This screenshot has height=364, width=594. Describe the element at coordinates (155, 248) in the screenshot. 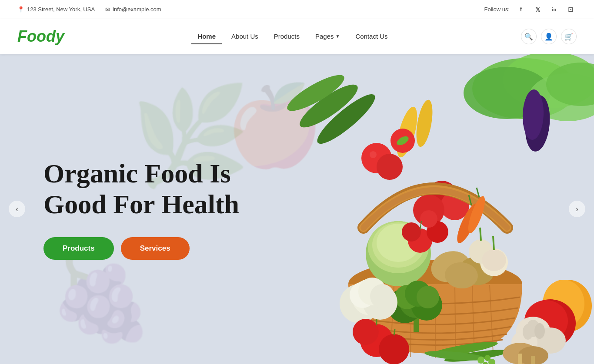

I see `services-button: Services` at that location.